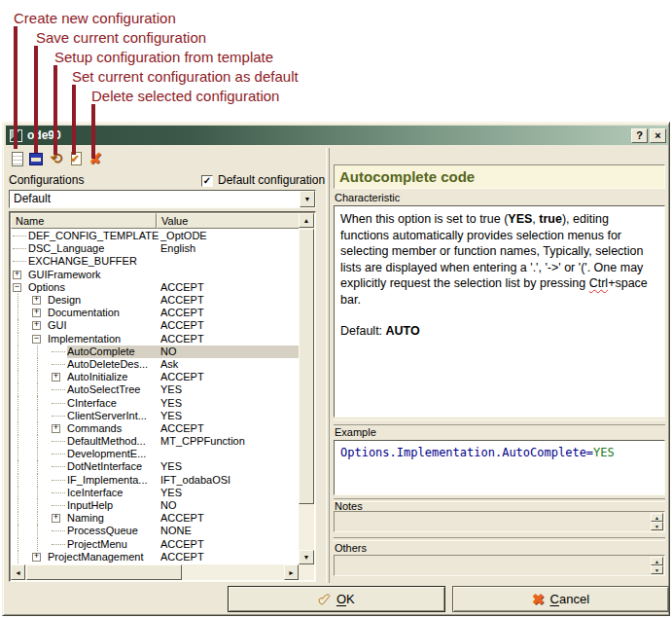 The width and height of the screenshot is (672, 618). I want to click on example-code-value: YES, so click(604, 453).